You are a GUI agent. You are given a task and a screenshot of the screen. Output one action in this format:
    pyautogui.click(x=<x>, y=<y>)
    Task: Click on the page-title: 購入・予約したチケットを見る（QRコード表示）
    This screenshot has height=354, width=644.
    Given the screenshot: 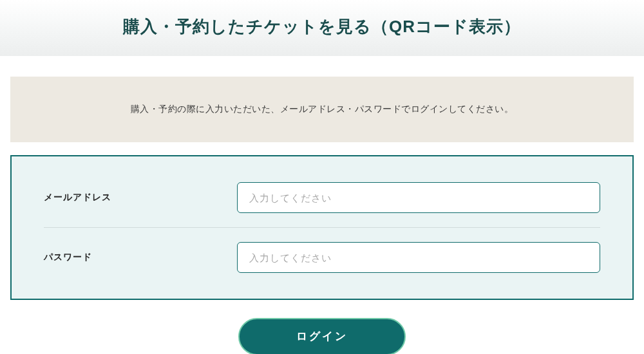 What is the action you would take?
    pyautogui.click(x=322, y=27)
    